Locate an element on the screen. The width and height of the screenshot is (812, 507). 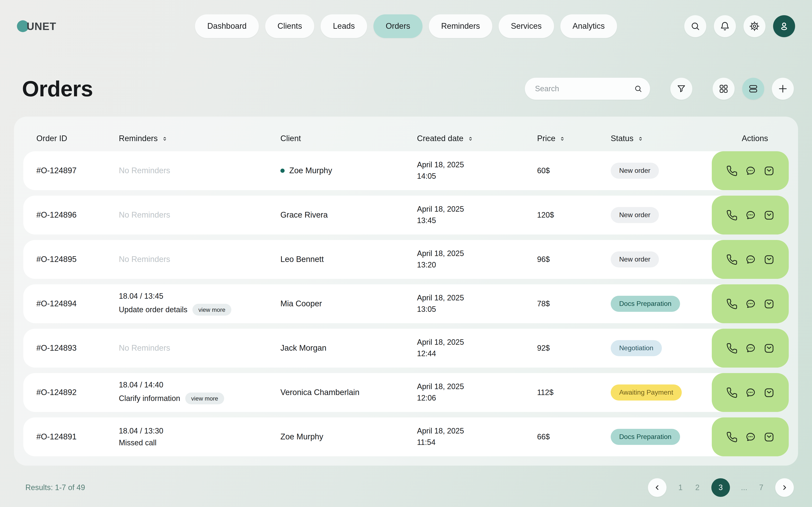
sort-reminders-button is located at coordinates (164, 139).